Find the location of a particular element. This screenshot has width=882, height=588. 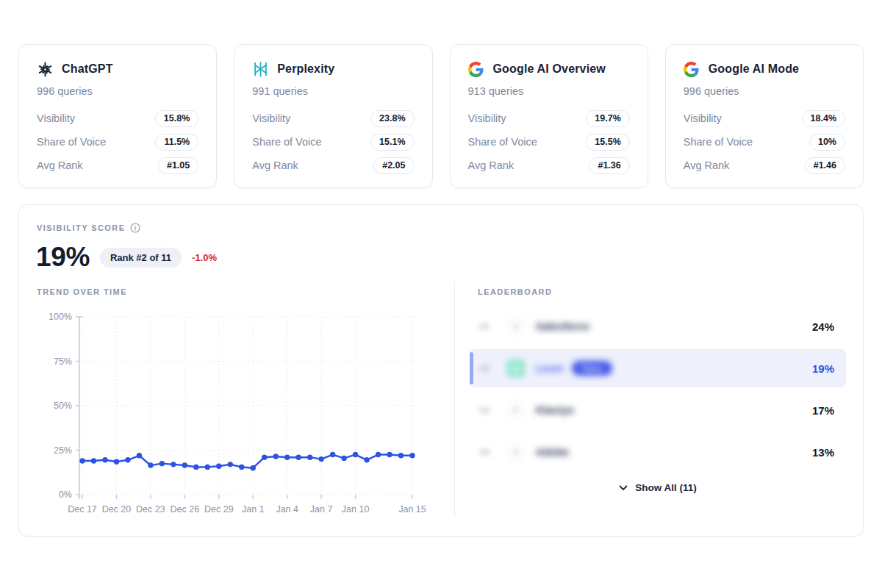

company-avatar: L is located at coordinates (516, 368).